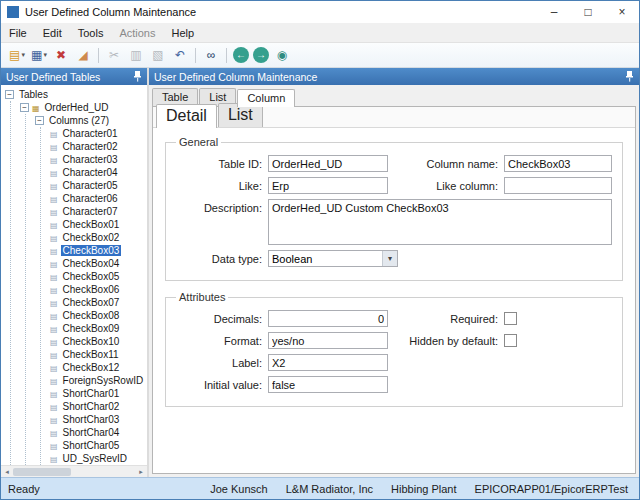  Describe the element at coordinates (440, 222) in the screenshot. I see `description-field: OrderHed_UD Custom CheckBox03` at that location.